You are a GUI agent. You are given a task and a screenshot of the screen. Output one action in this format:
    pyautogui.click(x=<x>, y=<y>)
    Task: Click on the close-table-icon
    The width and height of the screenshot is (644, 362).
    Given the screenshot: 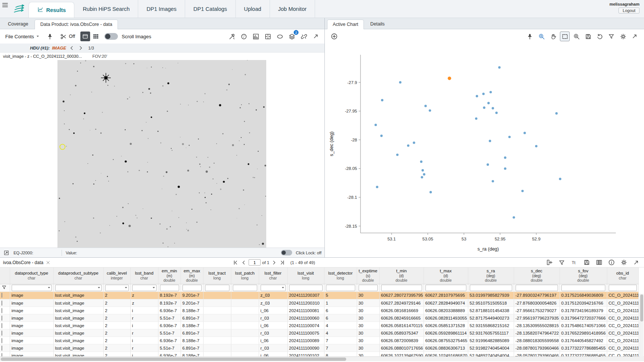 What is the action you would take?
    pyautogui.click(x=48, y=263)
    